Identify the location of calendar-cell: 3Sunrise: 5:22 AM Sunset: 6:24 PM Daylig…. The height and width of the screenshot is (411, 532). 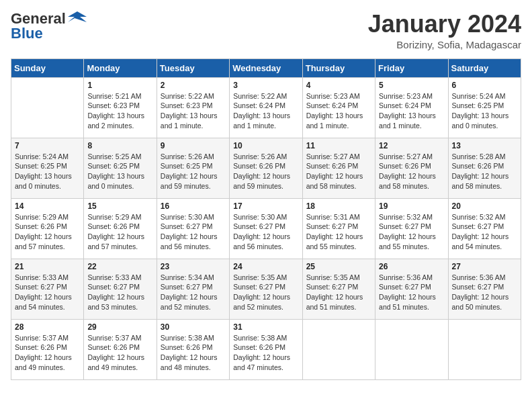
(266, 107).